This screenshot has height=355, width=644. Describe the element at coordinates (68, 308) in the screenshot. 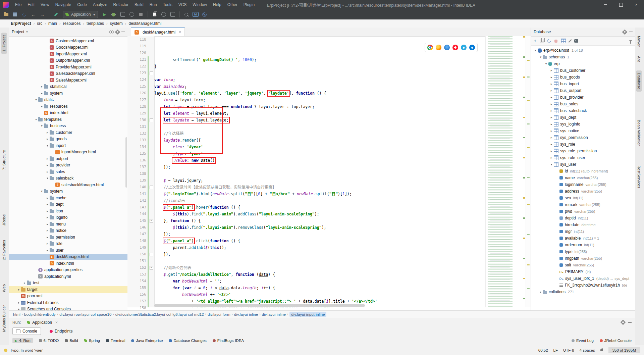

I see `tree-row-scratches-and-consoles: ▸Scratches and Consoles` at that location.